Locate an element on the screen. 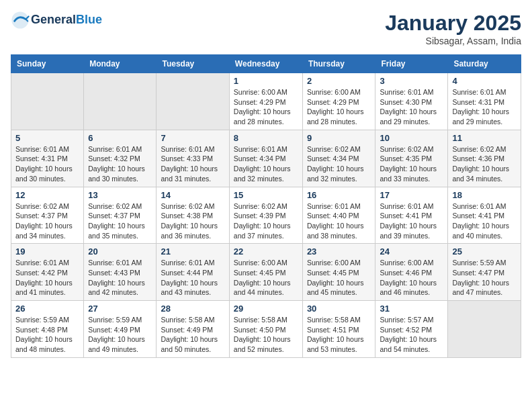 The width and height of the screenshot is (532, 411). calendar-cell: 6Sunrise: 6:01 AMSunset: 4:32 PMDaylight… is located at coordinates (120, 158).